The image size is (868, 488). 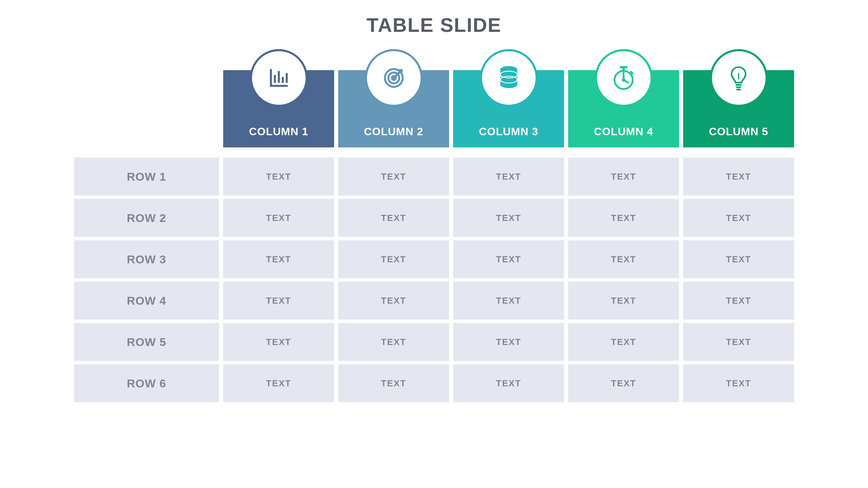 I want to click on row-label: ROW 3, so click(x=147, y=259).